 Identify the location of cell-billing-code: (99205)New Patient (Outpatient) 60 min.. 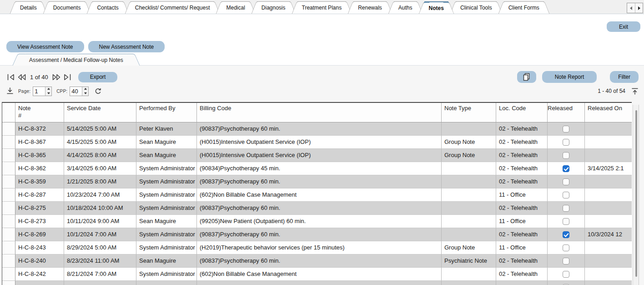
(319, 221).